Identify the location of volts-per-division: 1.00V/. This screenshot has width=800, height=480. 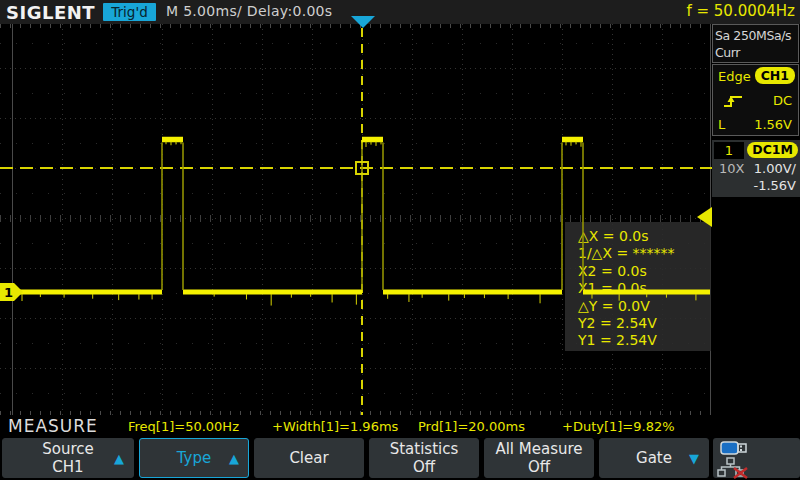
(775, 168).